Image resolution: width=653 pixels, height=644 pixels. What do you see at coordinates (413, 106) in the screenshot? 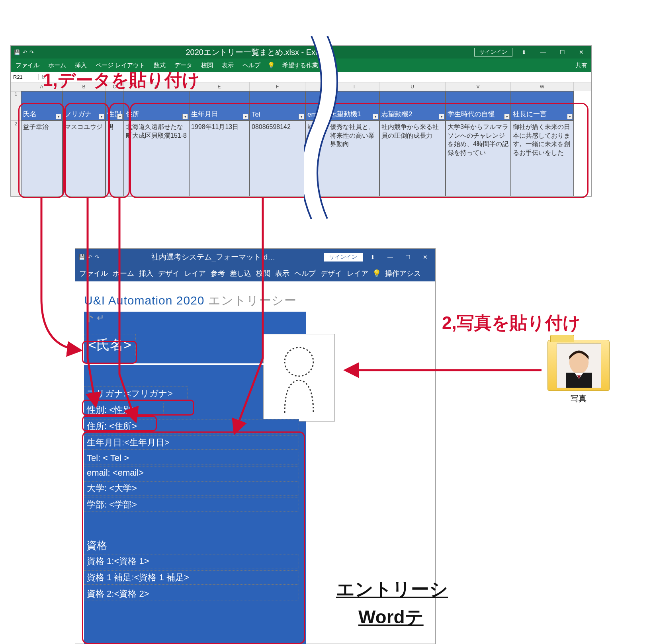
I see `th-motive2: 志望動機2▾` at bounding box center [413, 106].